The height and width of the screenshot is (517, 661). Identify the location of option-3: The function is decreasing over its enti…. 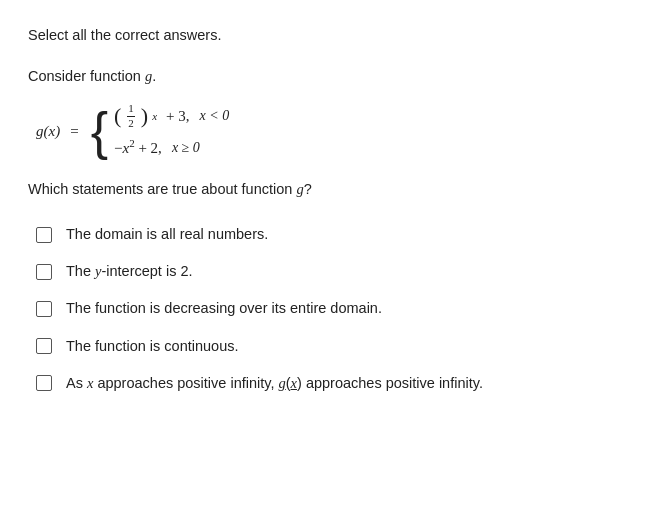
(334, 308).